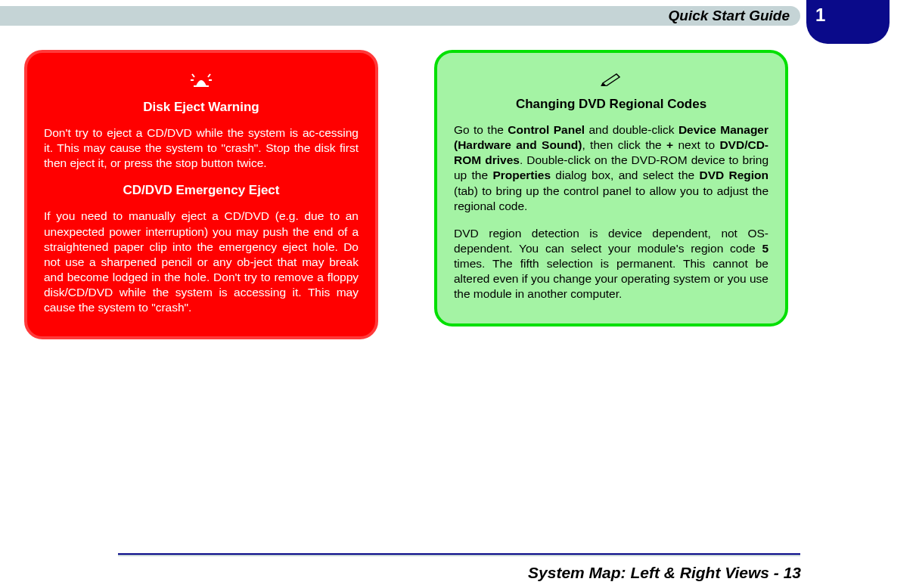  Describe the element at coordinates (611, 104) in the screenshot. I see `note-title: Changing DVD Regional Codes` at that location.